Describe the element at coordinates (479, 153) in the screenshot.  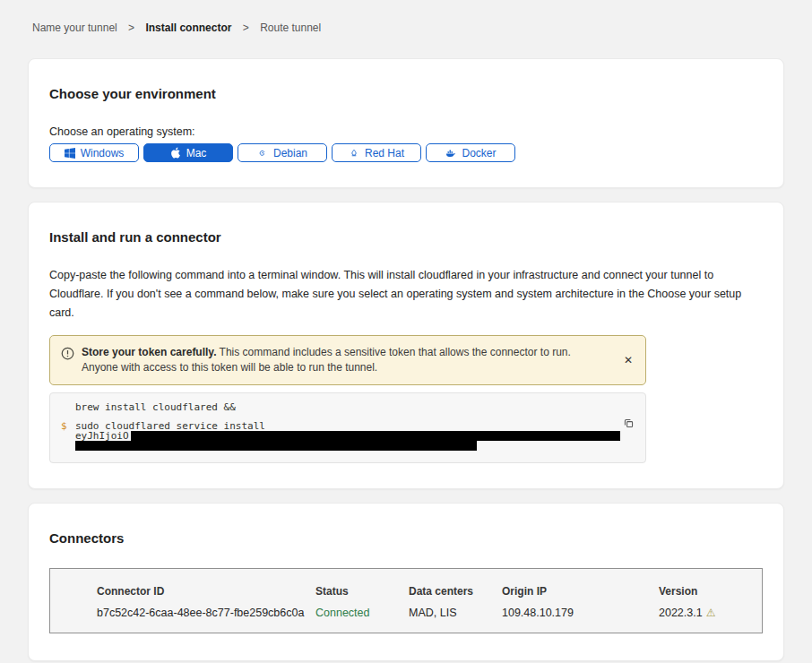
I see `os-button-label: Docker` at that location.